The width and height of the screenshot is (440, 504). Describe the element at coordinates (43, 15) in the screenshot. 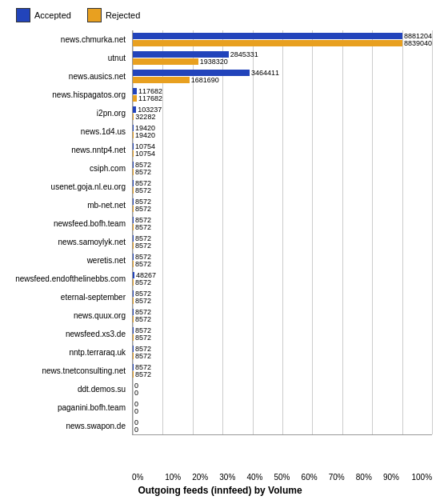

I see `legend-accepted: Accepted` at that location.